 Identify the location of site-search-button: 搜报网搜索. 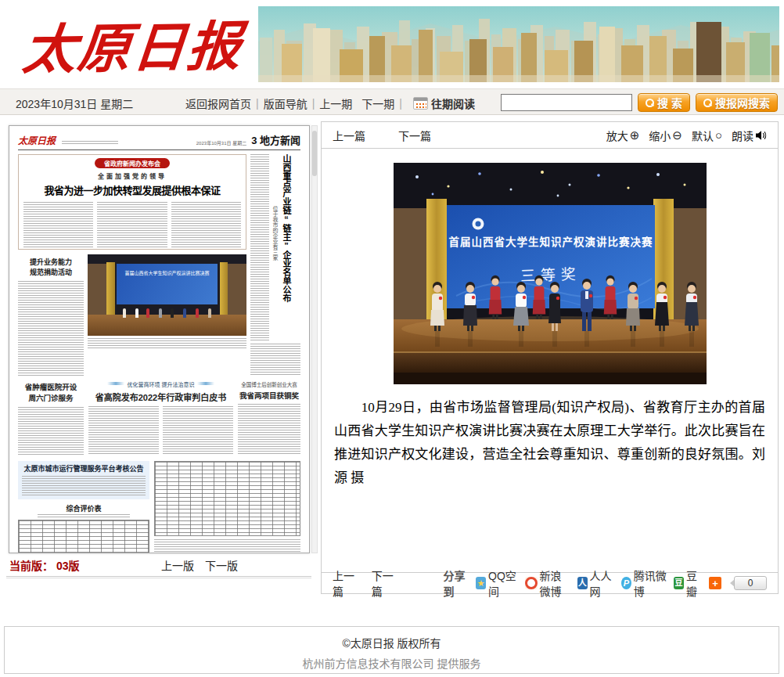
(737, 103).